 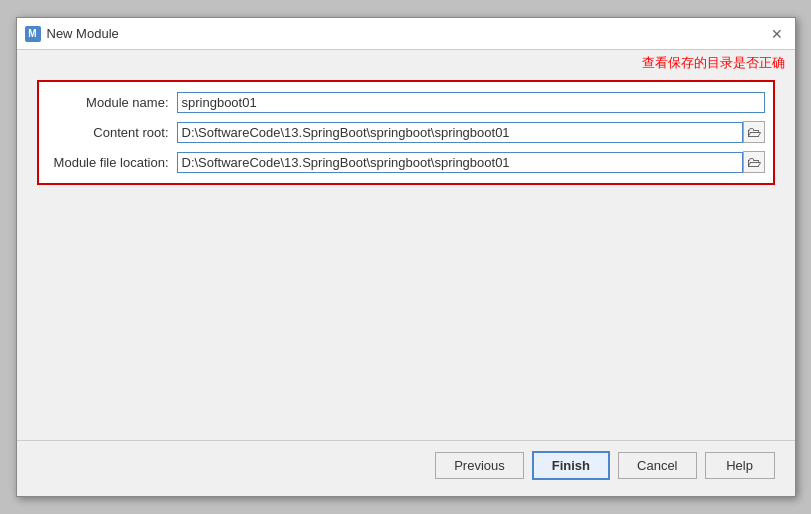 I want to click on module-name-input-wrap, so click(x=471, y=102).